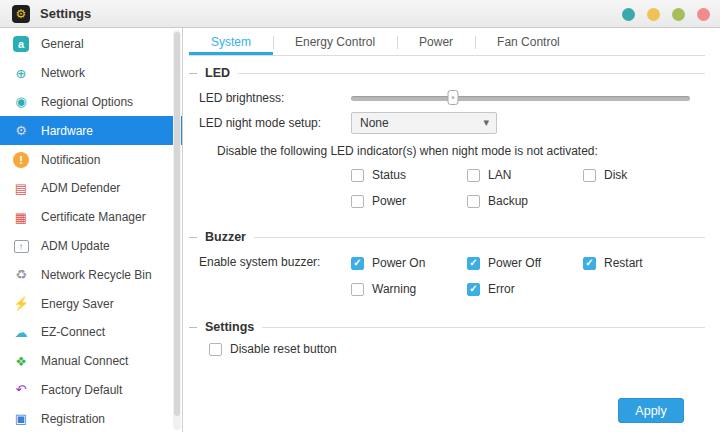 The height and width of the screenshot is (432, 720). I want to click on checkbox-error: Error, so click(525, 289).